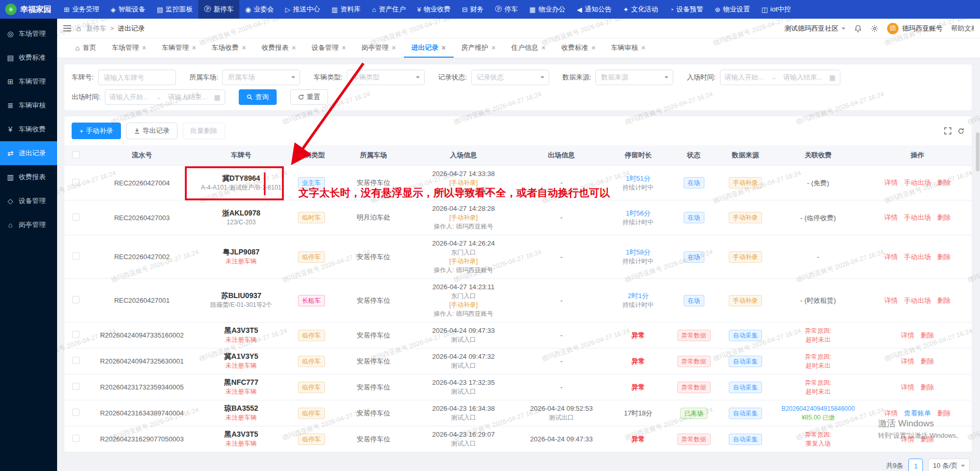  I want to click on tab-booth-mgmt: 岗亭管理×, so click(378, 48).